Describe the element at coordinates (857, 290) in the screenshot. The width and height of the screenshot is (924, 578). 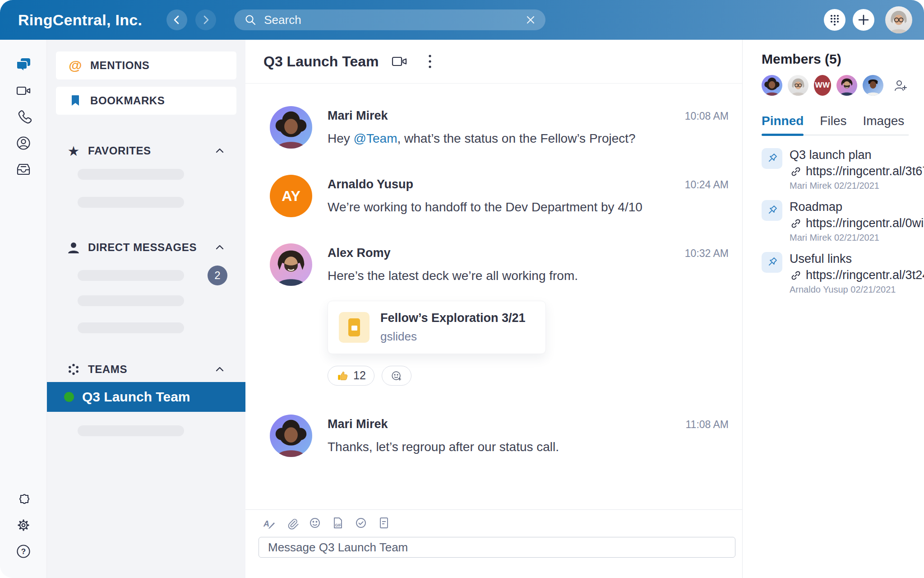
I see `pinned-meta: Arnaldo Yusup 02/21/2021` at that location.